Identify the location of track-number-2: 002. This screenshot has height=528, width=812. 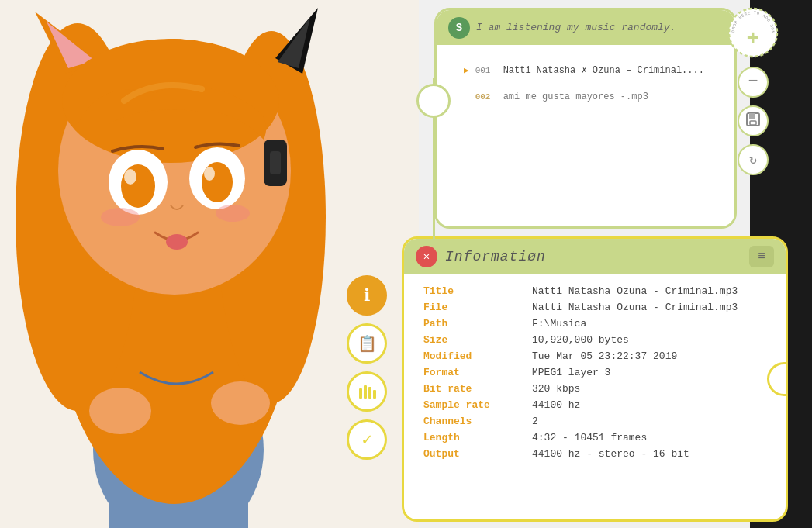
(486, 97).